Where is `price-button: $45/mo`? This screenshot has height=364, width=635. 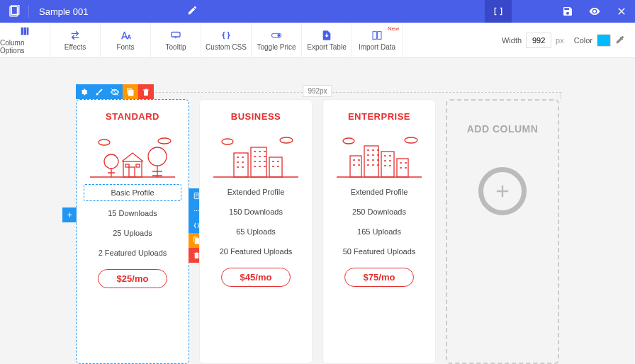
price-button: $45/mo is located at coordinates (257, 278).